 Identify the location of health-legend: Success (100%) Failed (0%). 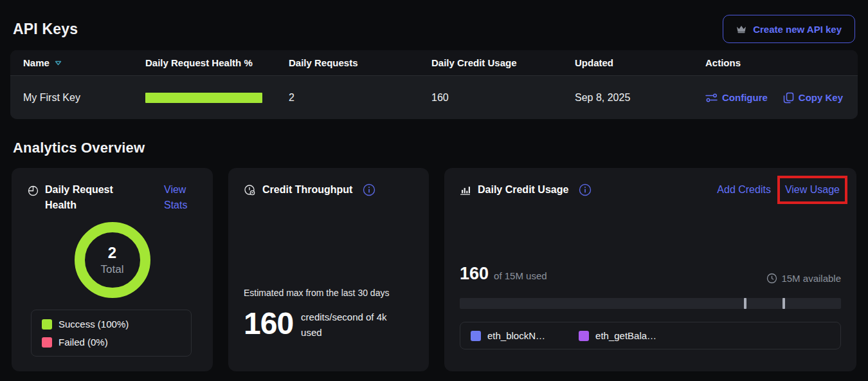
(111, 333).